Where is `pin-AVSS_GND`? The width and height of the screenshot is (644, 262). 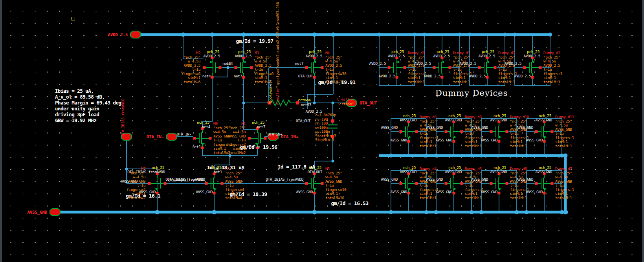 pin-AVSS_GND is located at coordinates (55, 212).